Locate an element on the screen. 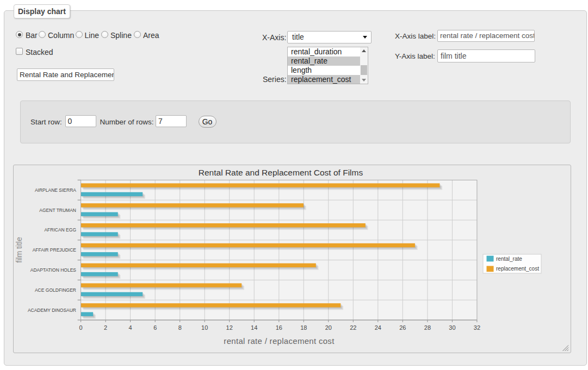 This screenshot has width=588, height=370. svg-text: 22 is located at coordinates (353, 328).